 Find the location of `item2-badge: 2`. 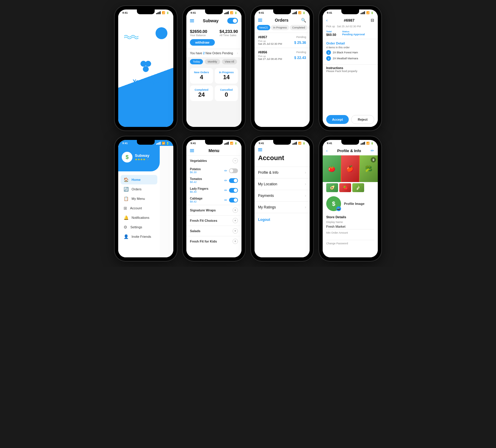

item2-badge: 2 is located at coordinates (329, 58).